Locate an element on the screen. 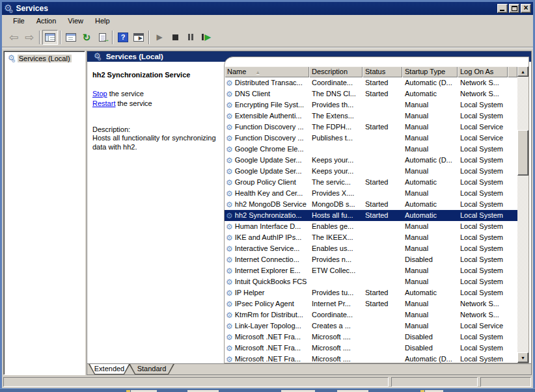 This screenshot has height=392, width=535. service-row: ⚙Google Update Ser...Keeps your...Manual… is located at coordinates (371, 172).